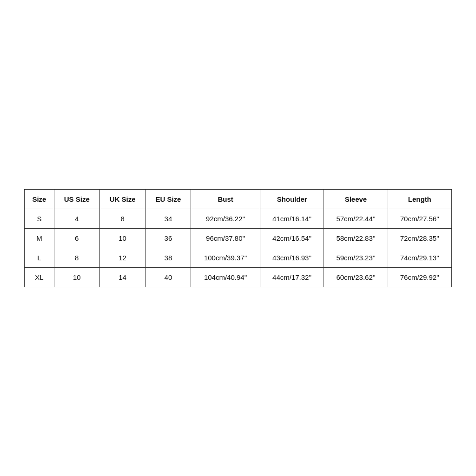  Describe the element at coordinates (419, 238) in the screenshot. I see `table-cell-1-7: 72cm/28.35''` at that location.